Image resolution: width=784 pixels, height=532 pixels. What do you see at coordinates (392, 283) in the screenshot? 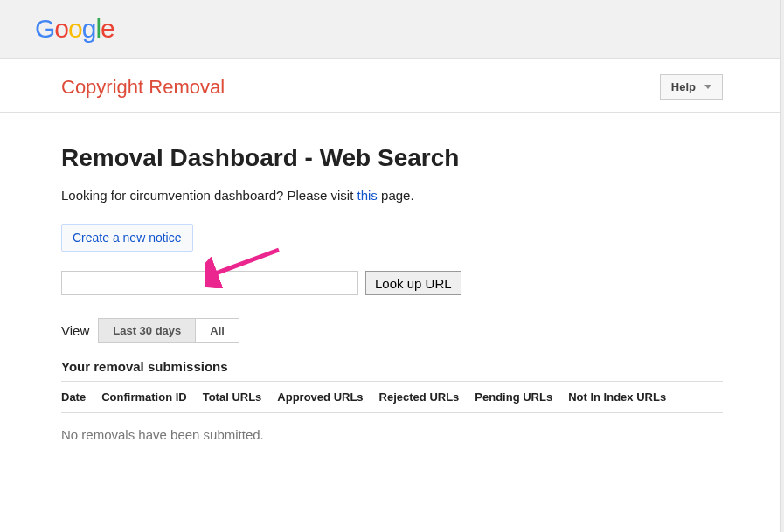
I see `lookup-row: Look up URL` at bounding box center [392, 283].